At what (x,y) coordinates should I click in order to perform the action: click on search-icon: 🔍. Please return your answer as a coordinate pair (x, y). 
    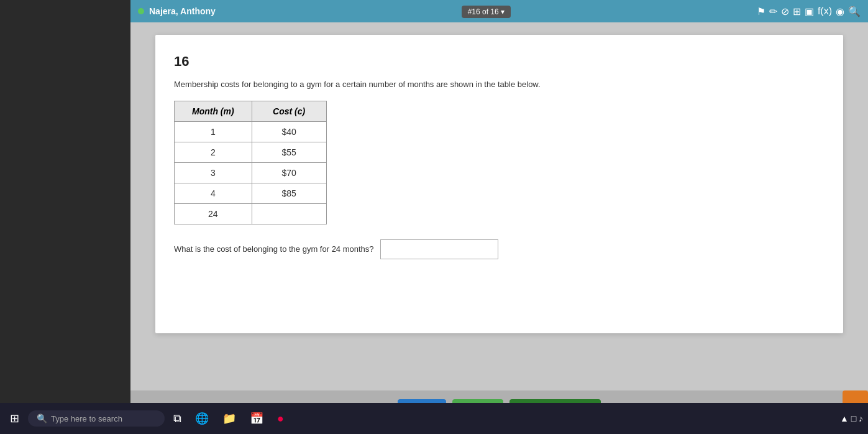
    Looking at the image, I should click on (42, 418).